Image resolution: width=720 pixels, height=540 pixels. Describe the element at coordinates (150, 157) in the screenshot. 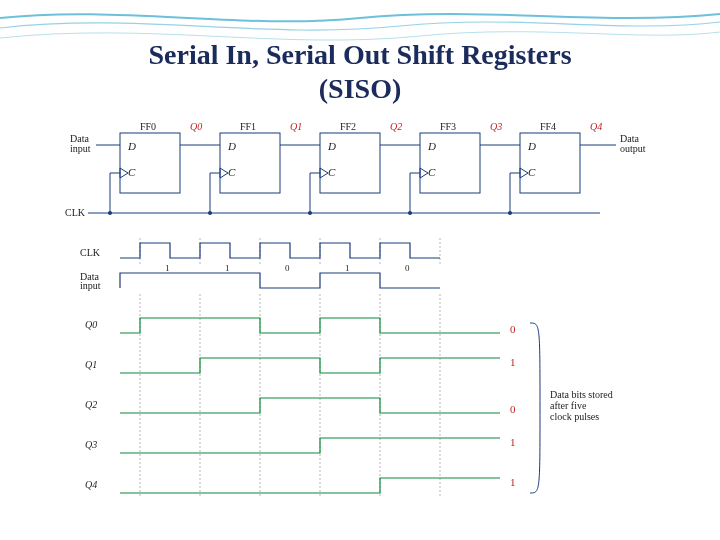

I see `ff0: D C FF0` at that location.